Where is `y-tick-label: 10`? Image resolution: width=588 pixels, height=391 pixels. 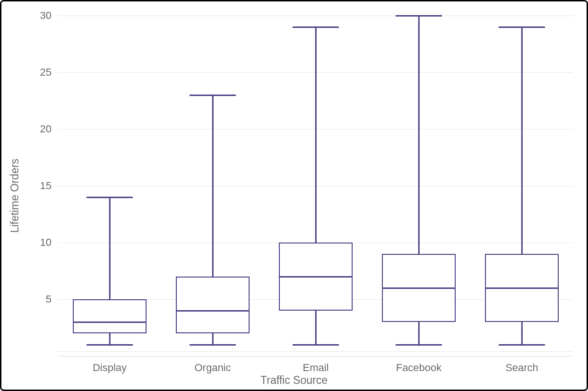
y-tick-label: 10 is located at coordinates (37, 243).